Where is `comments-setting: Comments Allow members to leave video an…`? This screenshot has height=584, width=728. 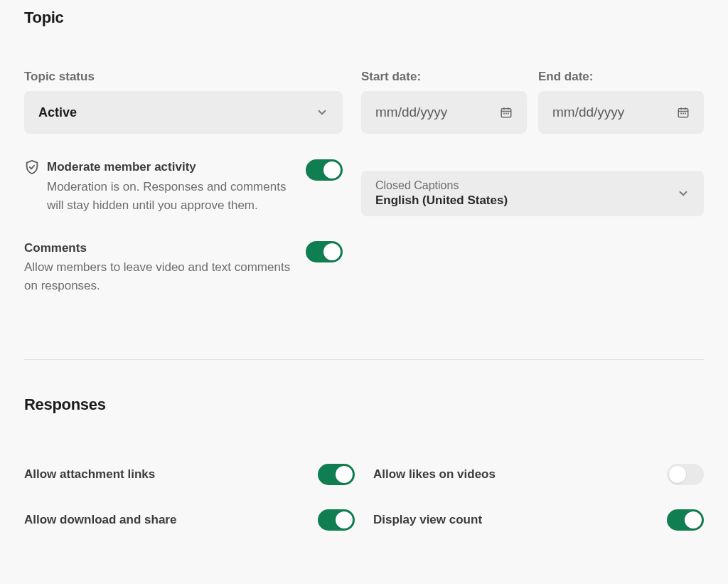 comments-setting: Comments Allow members to leave video an… is located at coordinates (183, 269).